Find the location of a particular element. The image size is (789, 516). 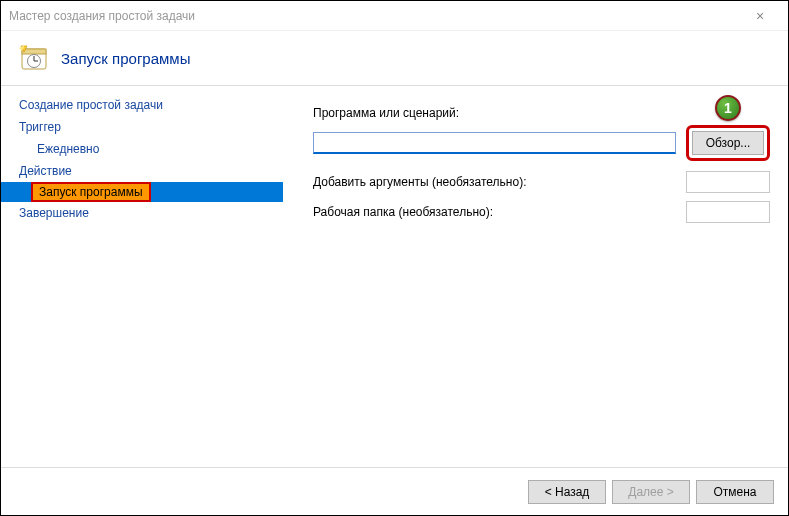

back-button: < Назад is located at coordinates (567, 492).